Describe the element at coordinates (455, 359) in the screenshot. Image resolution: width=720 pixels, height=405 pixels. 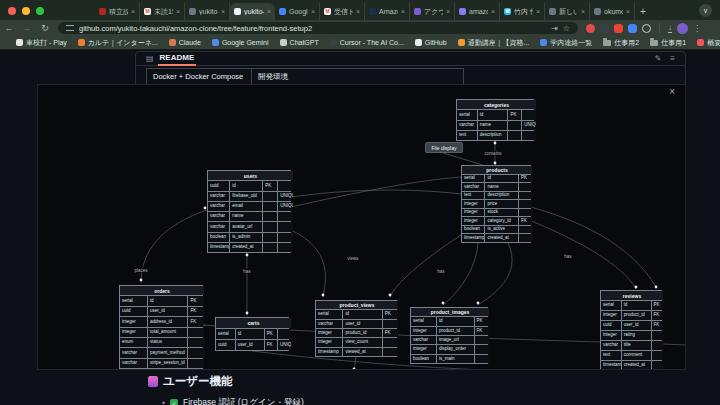
I see `er-cell: is_main` at that location.